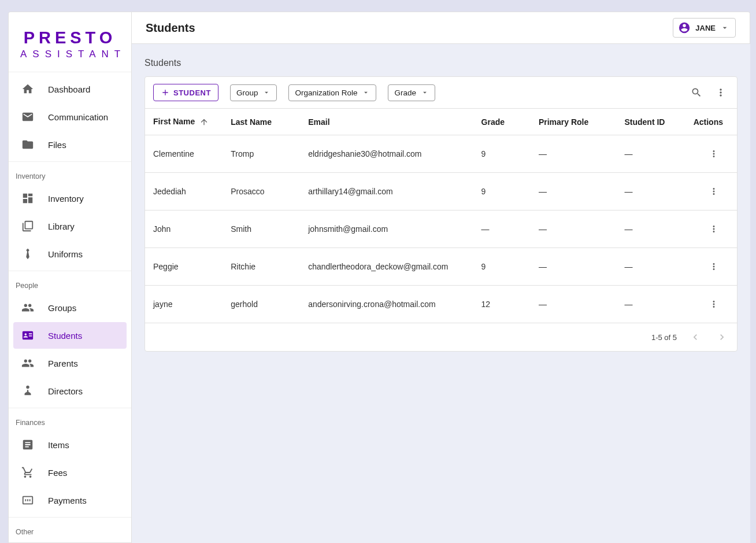  Describe the element at coordinates (412, 93) in the screenshot. I see `filter-grade: Grade` at that location.